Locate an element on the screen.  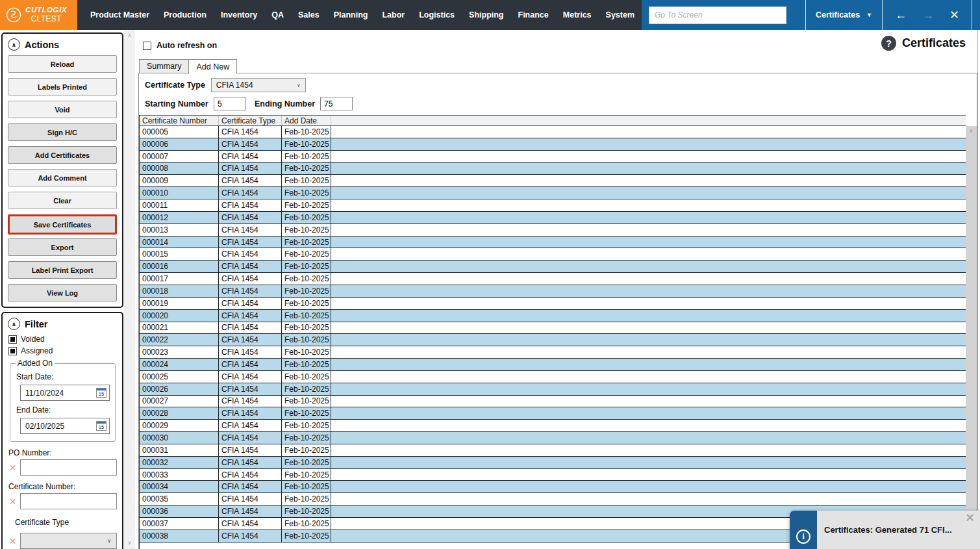
table-row: 000027CFIA 1454Feb-10-2025 is located at coordinates (553, 402).